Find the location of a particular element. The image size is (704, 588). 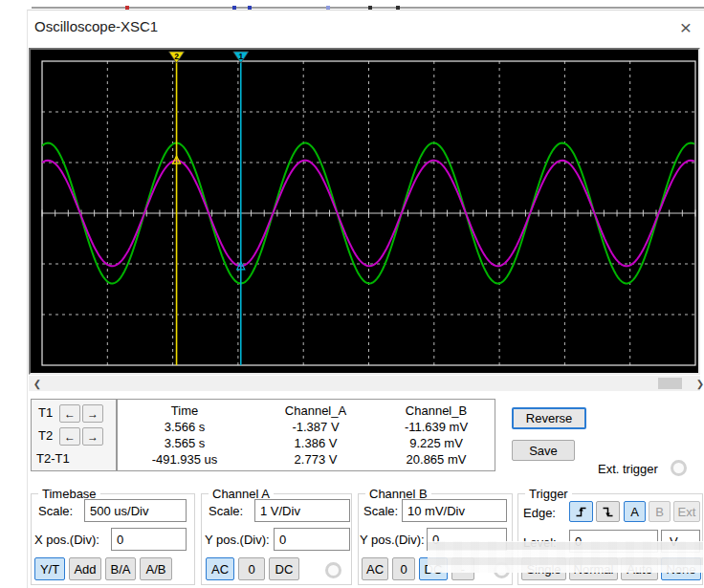

channel-a-coupling-0-button: 0 is located at coordinates (252, 569).